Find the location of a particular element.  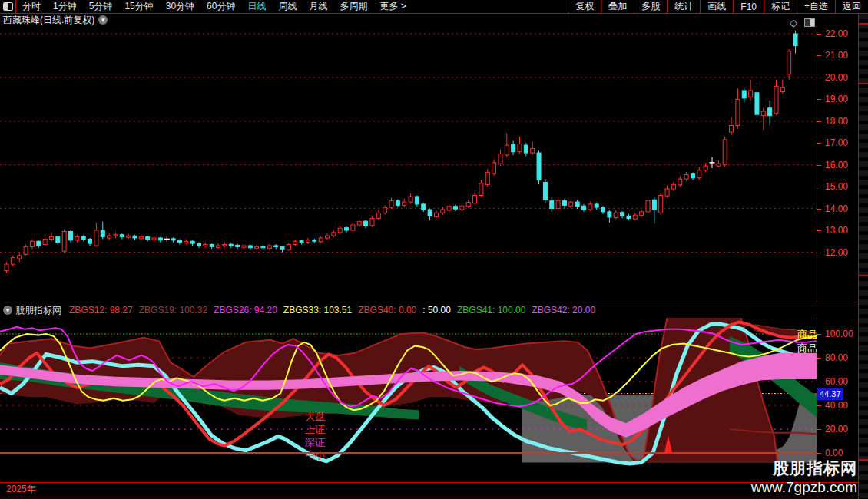

indicator-field: ZBGS42: 20.00 is located at coordinates (564, 310).